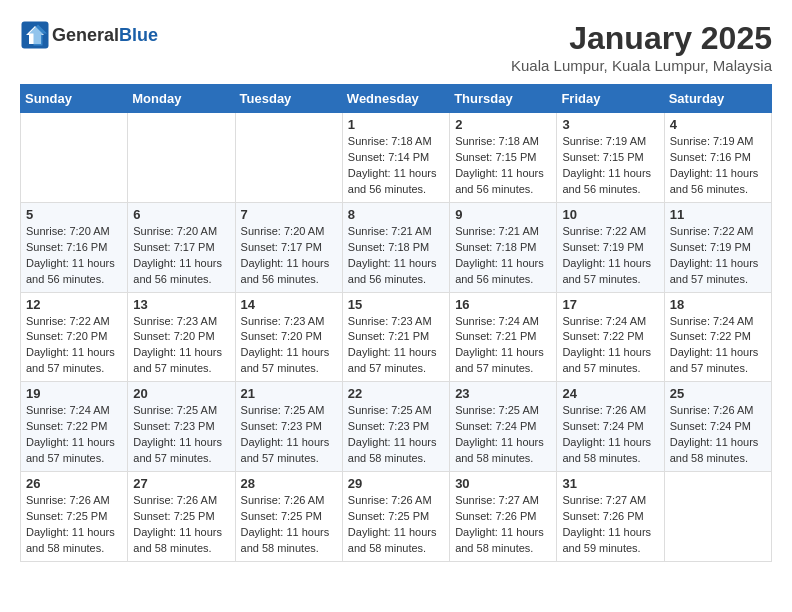 This screenshot has height=612, width=792. I want to click on day-info: Sunrise: 7:23 AMSunset: 7:21 PMDaylight:…, so click(396, 346).